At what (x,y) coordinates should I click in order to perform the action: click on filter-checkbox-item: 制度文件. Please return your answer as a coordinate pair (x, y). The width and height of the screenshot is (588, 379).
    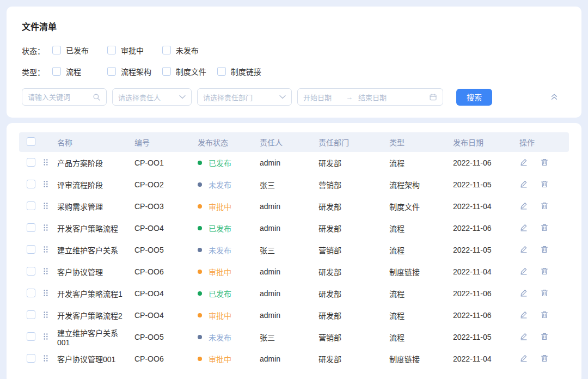
    Looking at the image, I should click on (188, 71).